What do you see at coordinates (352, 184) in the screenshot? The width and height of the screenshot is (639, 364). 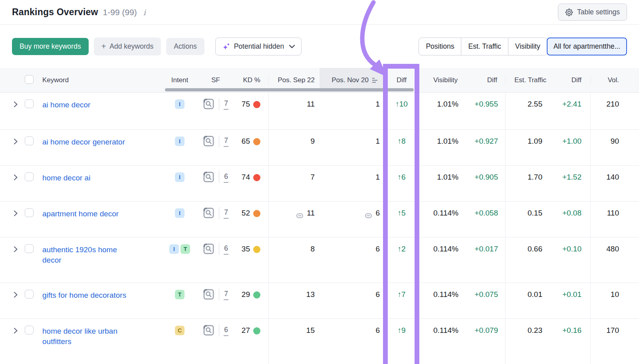 I see `pos-nov20-cell: 1` at bounding box center [352, 184].